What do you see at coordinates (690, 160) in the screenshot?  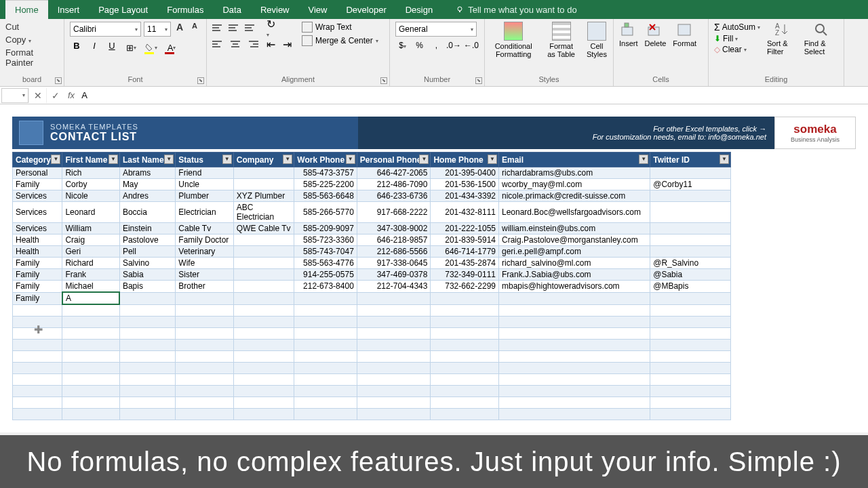 I see `header-twitter-id: Twitter ID▼` at bounding box center [690, 160].